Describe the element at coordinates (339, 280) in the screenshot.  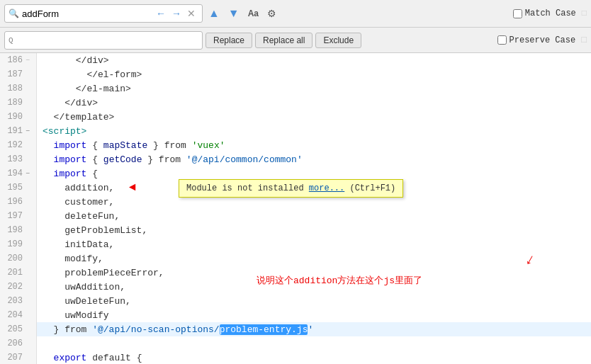
I see `annotation-text: 说明这个addition方法在这个js里面了` at that location.